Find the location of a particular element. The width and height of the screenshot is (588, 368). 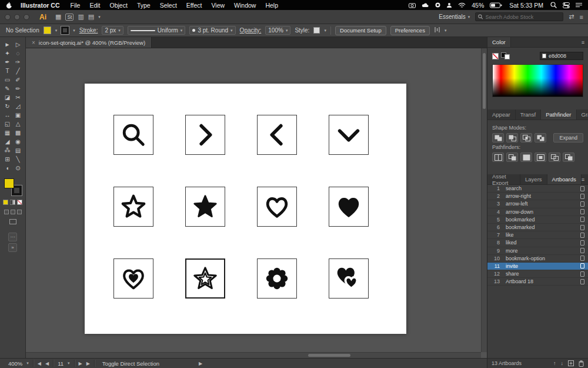

move-up-icon: ↑ is located at coordinates (555, 363).